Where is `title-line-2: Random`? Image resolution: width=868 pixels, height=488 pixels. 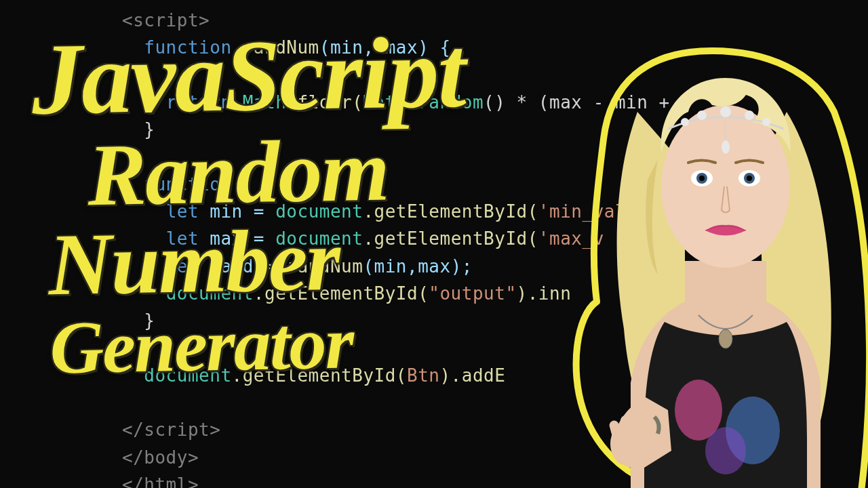 title-line-2: Random is located at coordinates (277, 172).